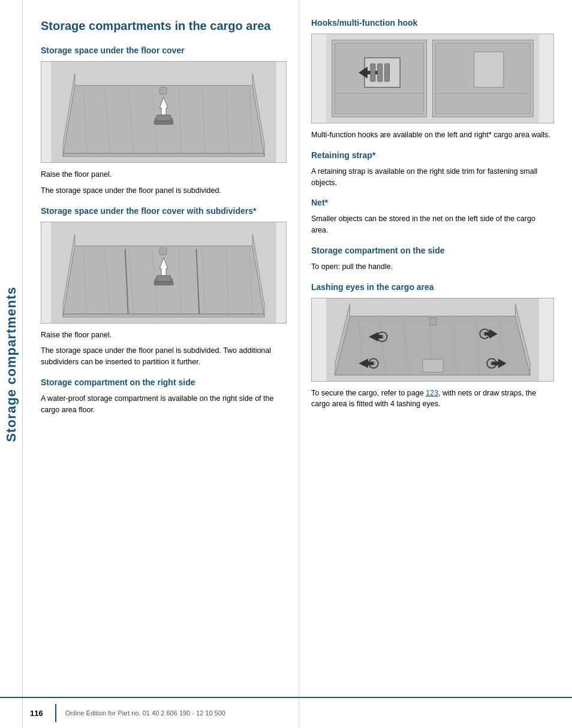 Image resolution: width=572 pixels, height=728 pixels. Describe the element at coordinates (56, 713) in the screenshot. I see `footer-divider` at that location.